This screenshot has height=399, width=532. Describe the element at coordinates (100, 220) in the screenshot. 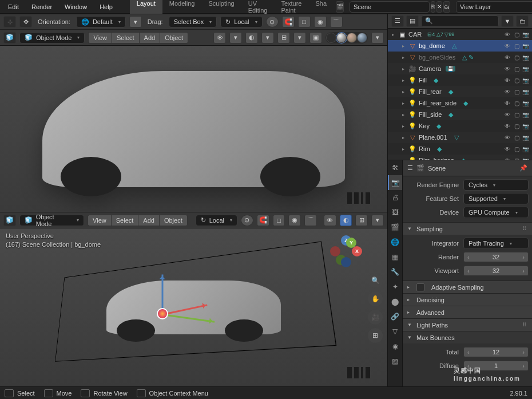

I see `menu-view: View` at that location.